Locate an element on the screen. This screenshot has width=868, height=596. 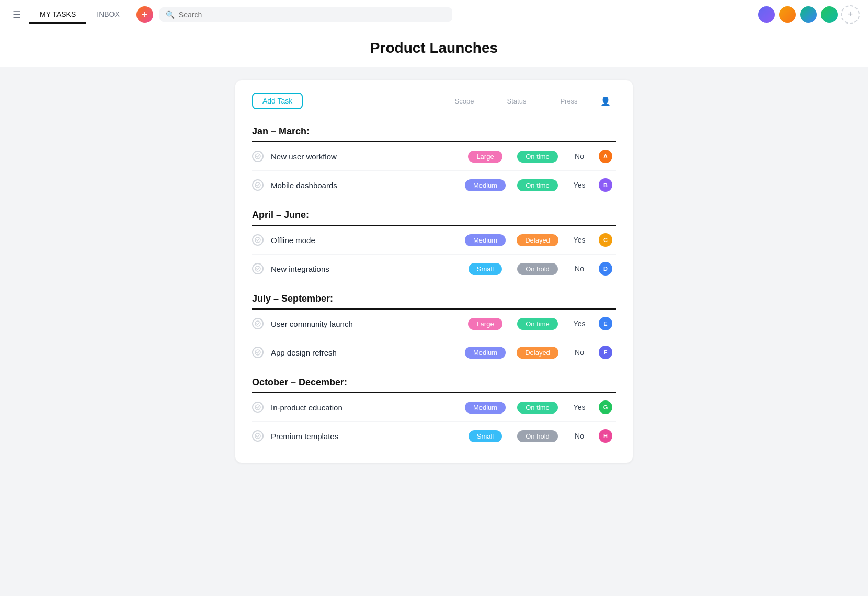
task-status: Delayed is located at coordinates (538, 240).